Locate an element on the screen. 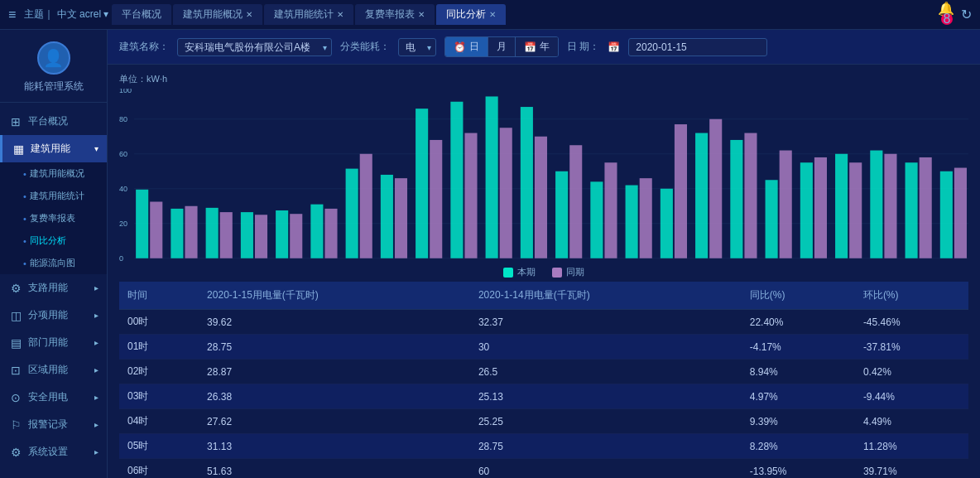 This screenshot has width=980, height=478. menu-icon: ≡ is located at coordinates (12, 15).